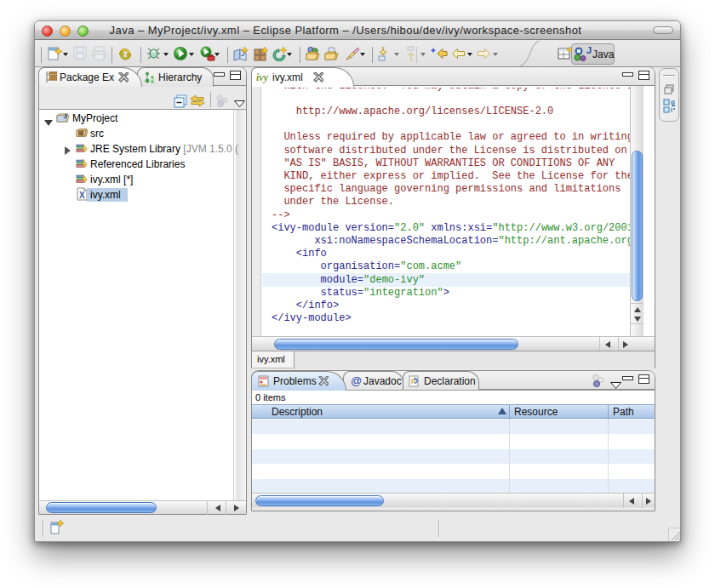  What do you see at coordinates (65, 116) in the screenshot?
I see `svg-text: J` at bounding box center [65, 116].